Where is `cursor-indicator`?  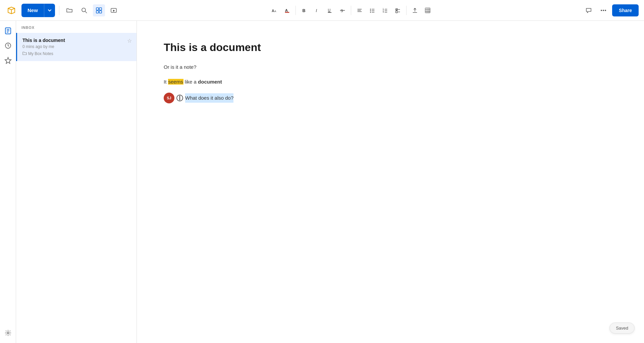 cursor-indicator is located at coordinates (180, 98).